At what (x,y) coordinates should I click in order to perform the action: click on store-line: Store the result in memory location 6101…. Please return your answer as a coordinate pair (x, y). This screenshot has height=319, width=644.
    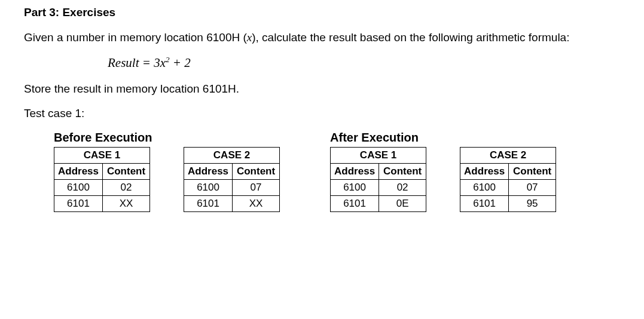
    Looking at the image, I should click on (322, 89).